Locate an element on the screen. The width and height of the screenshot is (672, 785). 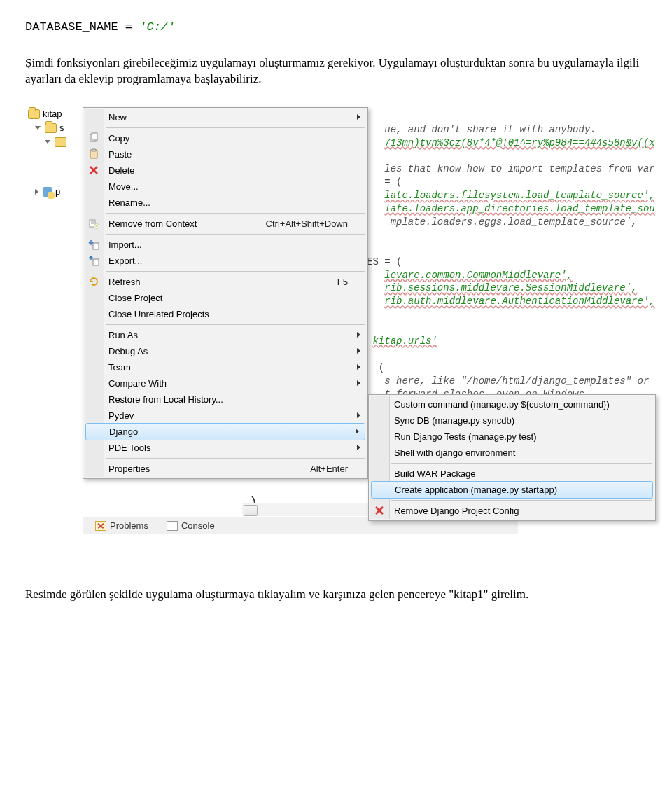
ctx-item-compare-with: Compare With is located at coordinates (225, 384).